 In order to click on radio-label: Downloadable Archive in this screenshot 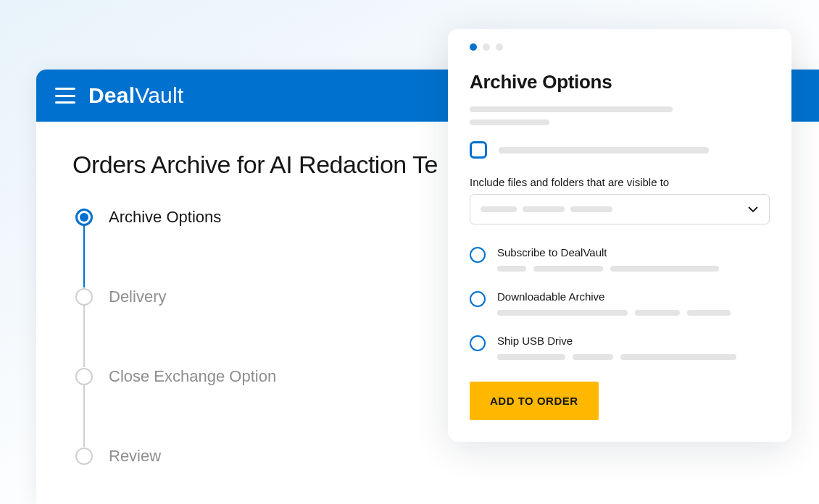, I will do `click(633, 297)`.